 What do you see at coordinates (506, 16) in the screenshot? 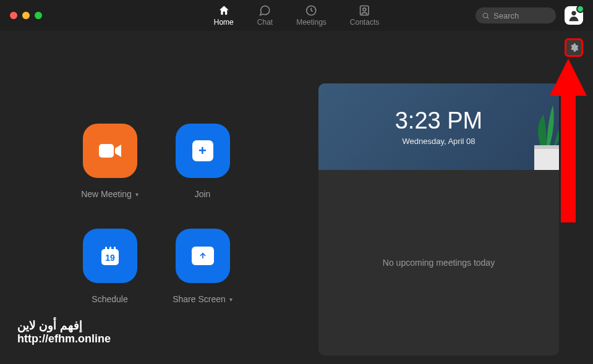
I see `search-placeholder: Search` at bounding box center [506, 16].